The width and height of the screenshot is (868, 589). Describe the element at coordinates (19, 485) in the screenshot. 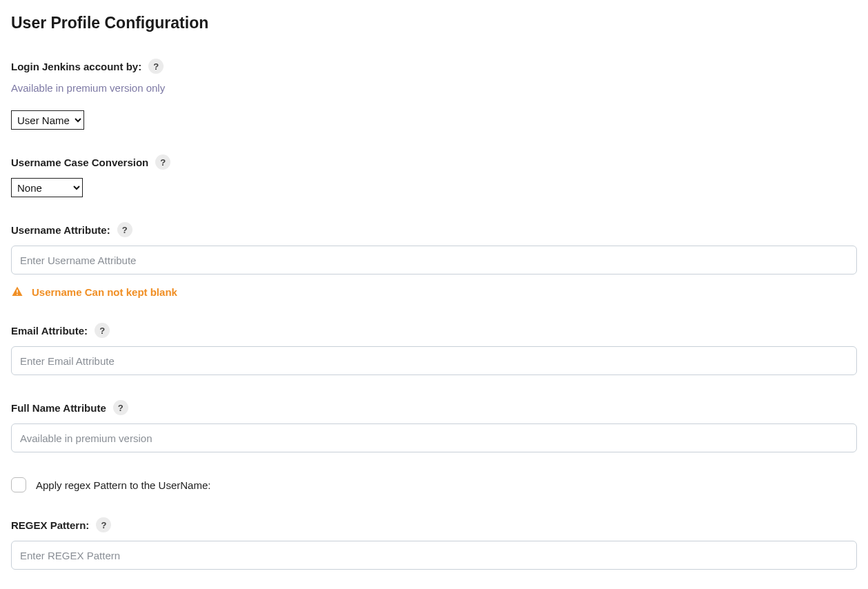

I see `apply-regex-checkbox` at that location.